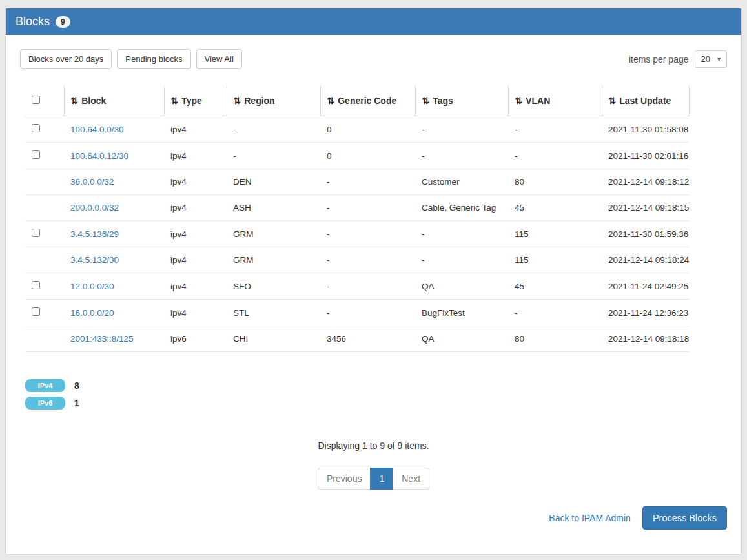 The height and width of the screenshot is (560, 747). Describe the element at coordinates (195, 101) in the screenshot. I see `column-header-type: ⇅Type` at that location.